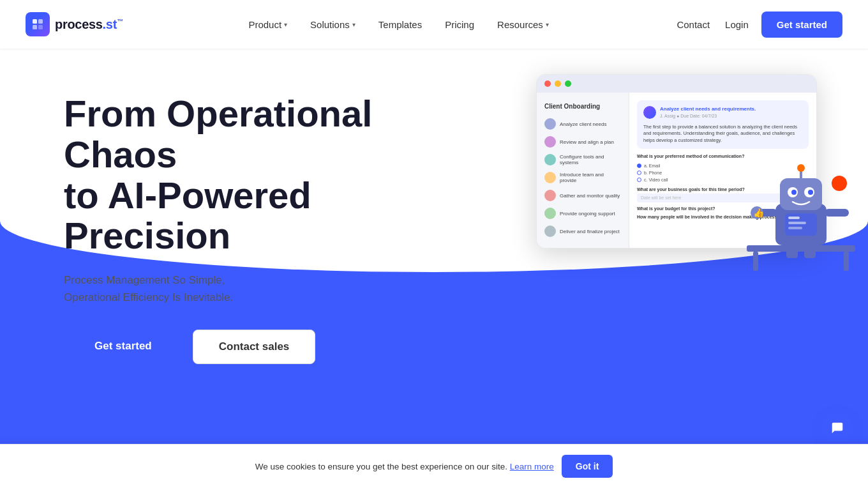  What do you see at coordinates (677, 161) in the screenshot?
I see `hero-visual: Client Onboarding Analyze client needs R…` at bounding box center [677, 161].